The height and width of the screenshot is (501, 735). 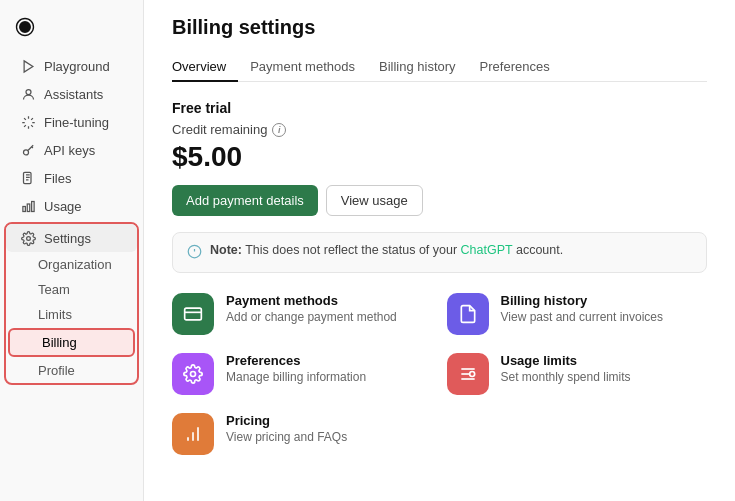 I want to click on settings-gear-icon, so click(x=28, y=238).